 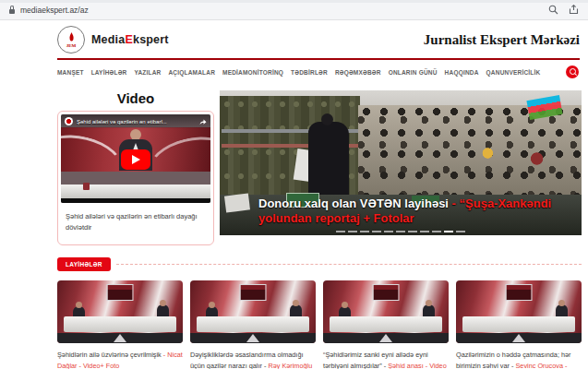 What do you see at coordinates (136, 98) in the screenshot?
I see `video-section-heading: Video` at bounding box center [136, 98].